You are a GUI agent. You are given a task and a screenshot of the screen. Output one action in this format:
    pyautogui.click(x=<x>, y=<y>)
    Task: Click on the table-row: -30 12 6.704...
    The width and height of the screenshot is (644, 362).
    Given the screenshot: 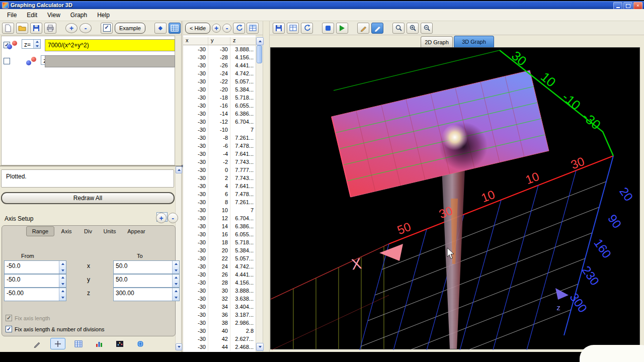 What is the action you would take?
    pyautogui.click(x=219, y=218)
    